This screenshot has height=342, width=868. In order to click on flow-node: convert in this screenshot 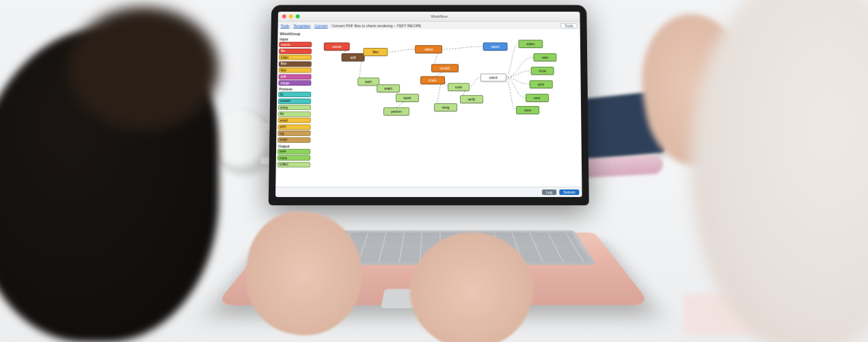, I will do `click(445, 68)`.